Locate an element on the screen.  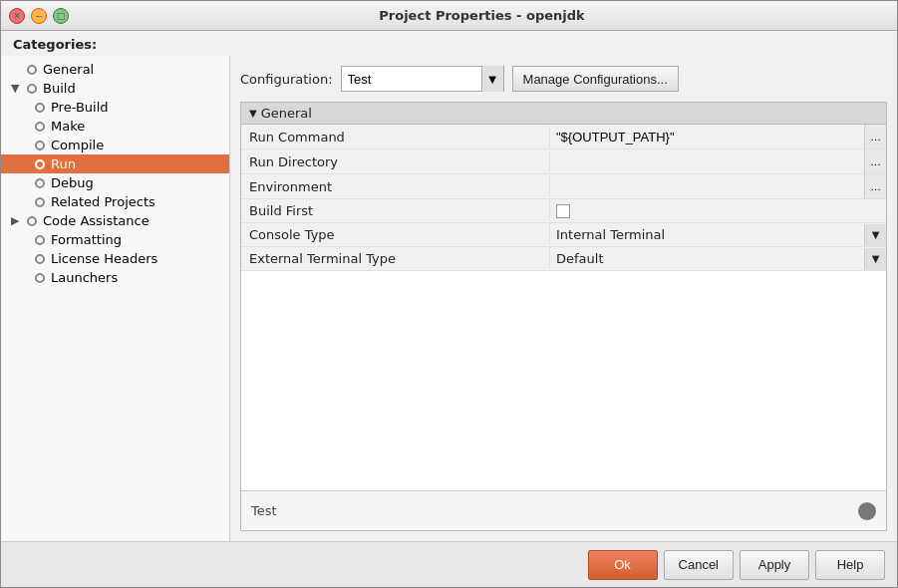
console-type-dropdown-arrow: ▼ is located at coordinates (875, 235).